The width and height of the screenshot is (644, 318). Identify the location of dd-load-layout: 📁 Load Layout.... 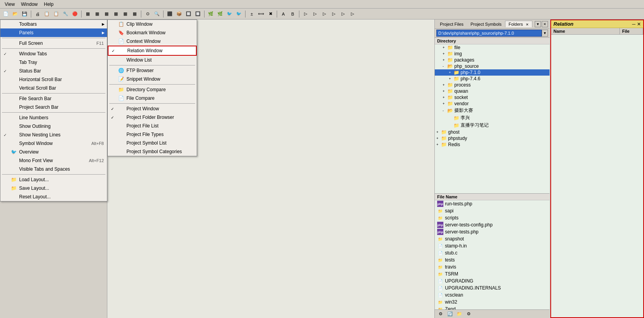
(54, 180).